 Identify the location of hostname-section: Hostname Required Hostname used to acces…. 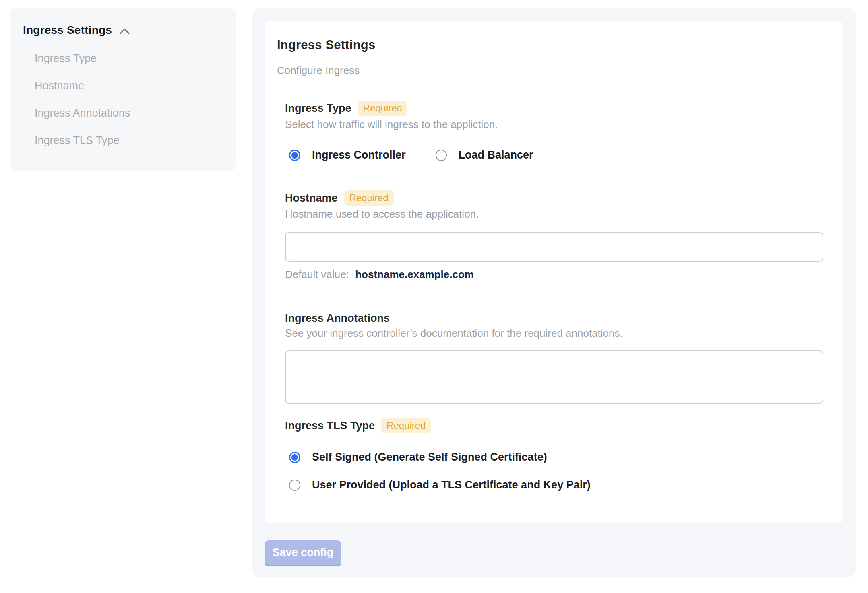
(554, 235).